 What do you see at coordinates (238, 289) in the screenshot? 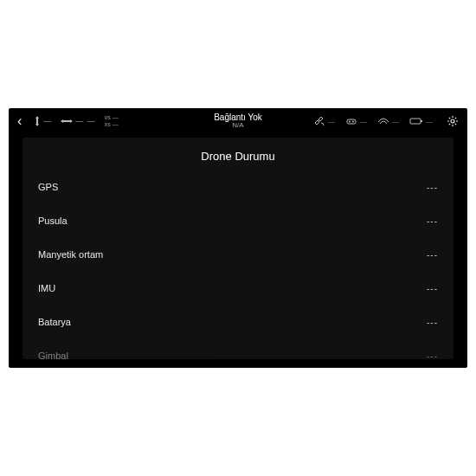
I see `status-row-imu: IMU ---` at bounding box center [238, 289].